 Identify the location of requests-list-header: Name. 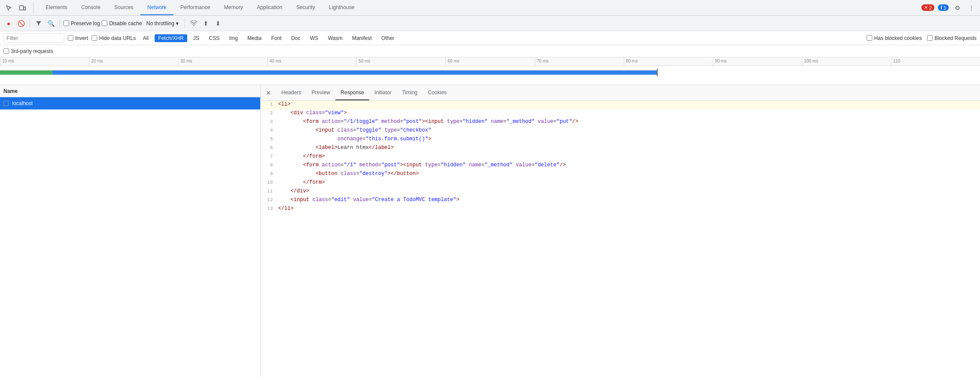
(130, 91).